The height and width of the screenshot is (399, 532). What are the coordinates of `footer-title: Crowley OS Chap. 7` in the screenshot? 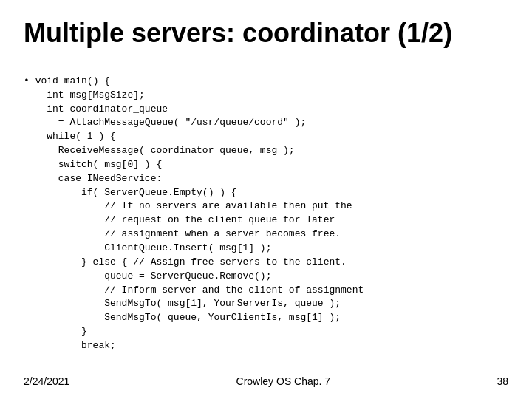 It's located at (284, 381).